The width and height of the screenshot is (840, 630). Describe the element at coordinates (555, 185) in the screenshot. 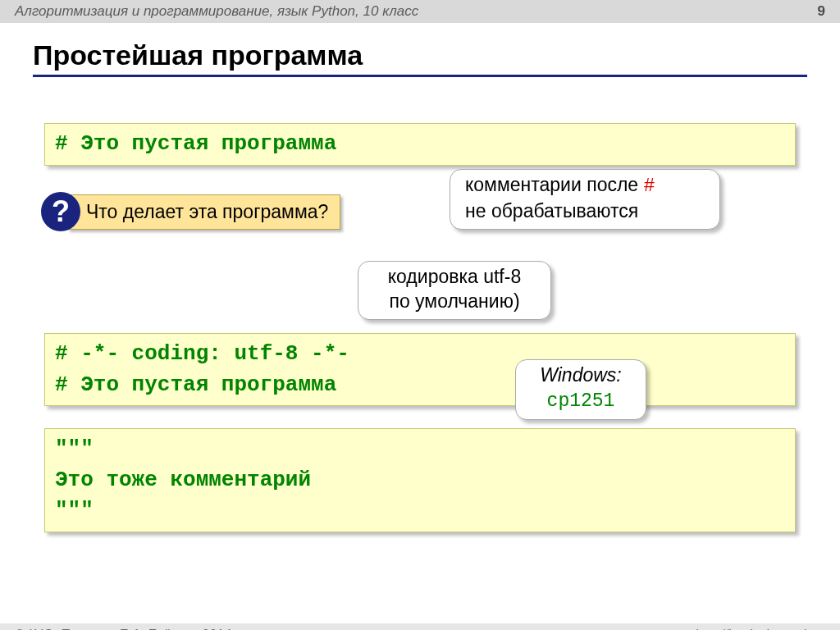

I see `callout-hash-l1a: комментарии после` at that location.